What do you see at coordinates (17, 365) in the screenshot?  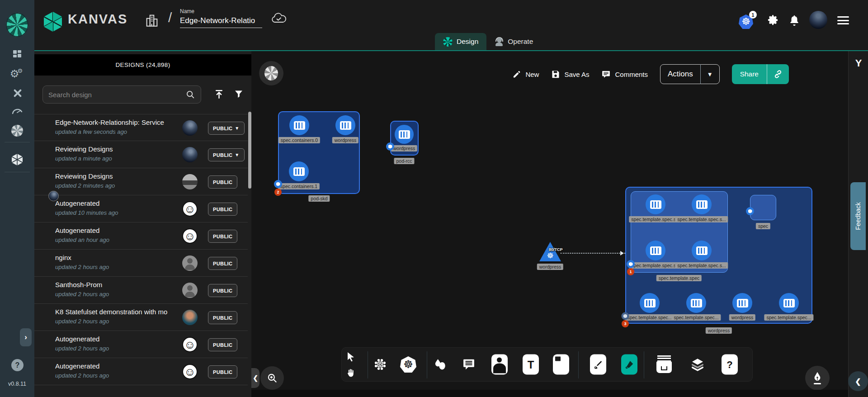 I see `help-button: ?` at bounding box center [17, 365].